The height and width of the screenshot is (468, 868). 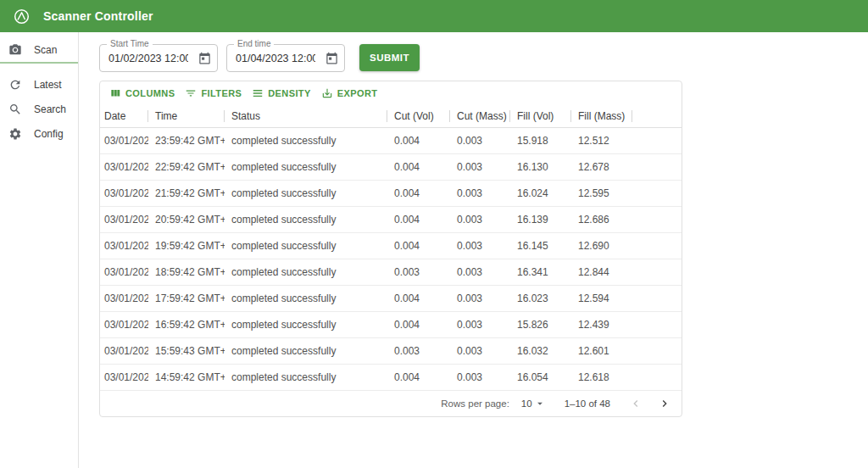 I want to click on rows-per-page-select: 10, so click(x=534, y=404).